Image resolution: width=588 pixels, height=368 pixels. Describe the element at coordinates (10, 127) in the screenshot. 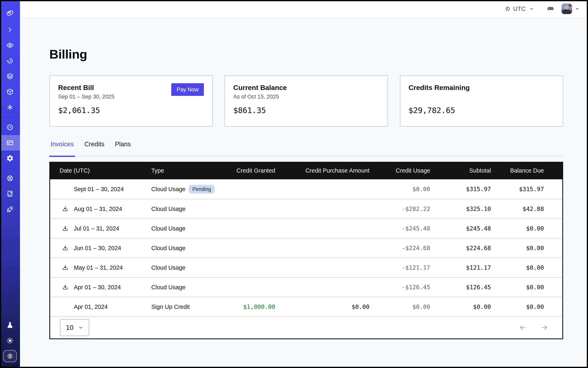

I see `sidebar-item-gauge` at that location.